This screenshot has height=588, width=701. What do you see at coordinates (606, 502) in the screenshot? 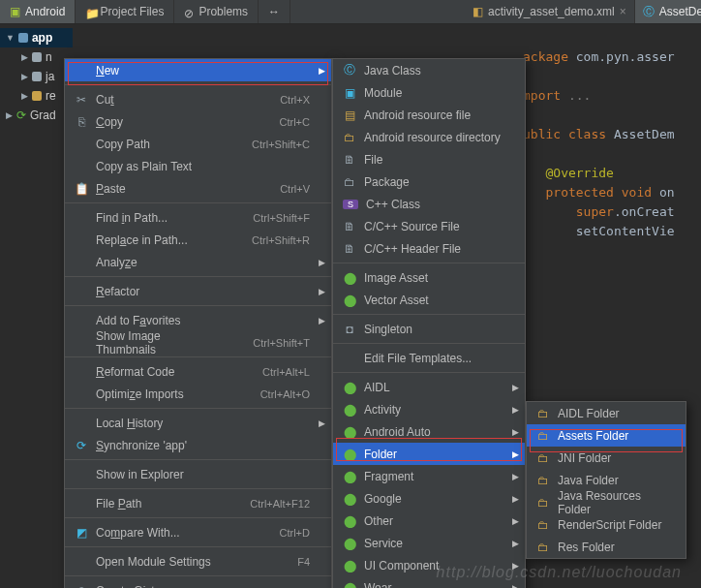
I see `menu-java-resources-folder: 🗀Java Resources Folder` at bounding box center [606, 502].